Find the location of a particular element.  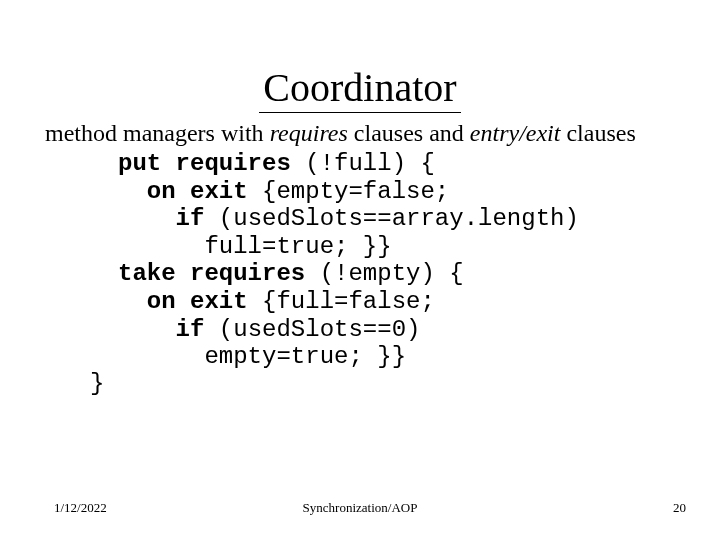

code-l8: empty=true; }} is located at coordinates (262, 356).